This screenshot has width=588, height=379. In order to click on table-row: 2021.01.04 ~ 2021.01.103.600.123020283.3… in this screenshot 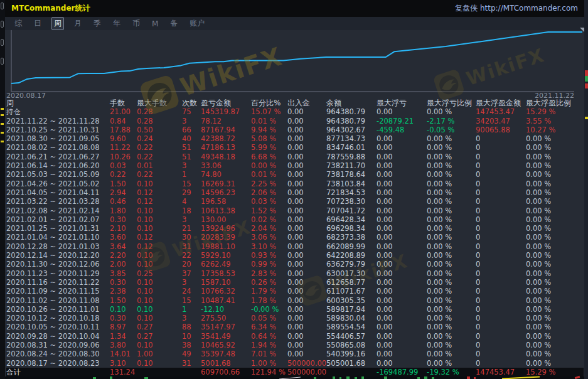, I will do `click(295, 237)`.